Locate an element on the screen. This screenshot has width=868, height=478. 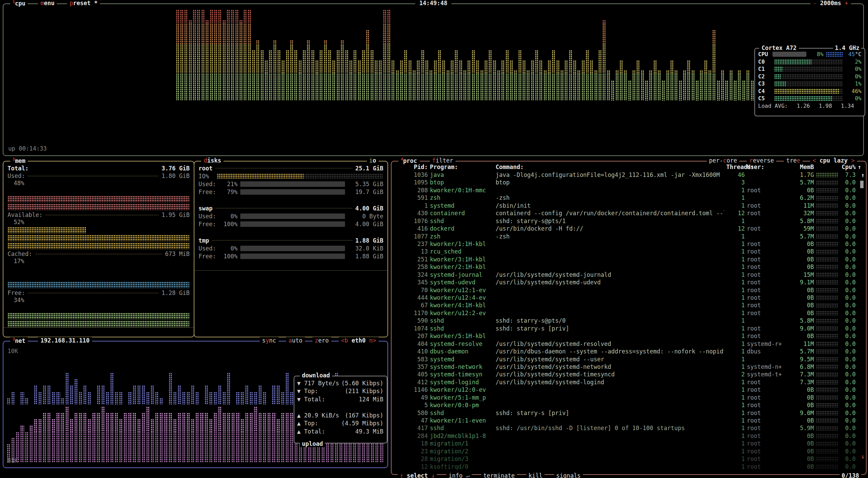
process-row: 208 kworker/0:1H-mmc 1 root 0B 0.0 is located at coordinates (629, 190).